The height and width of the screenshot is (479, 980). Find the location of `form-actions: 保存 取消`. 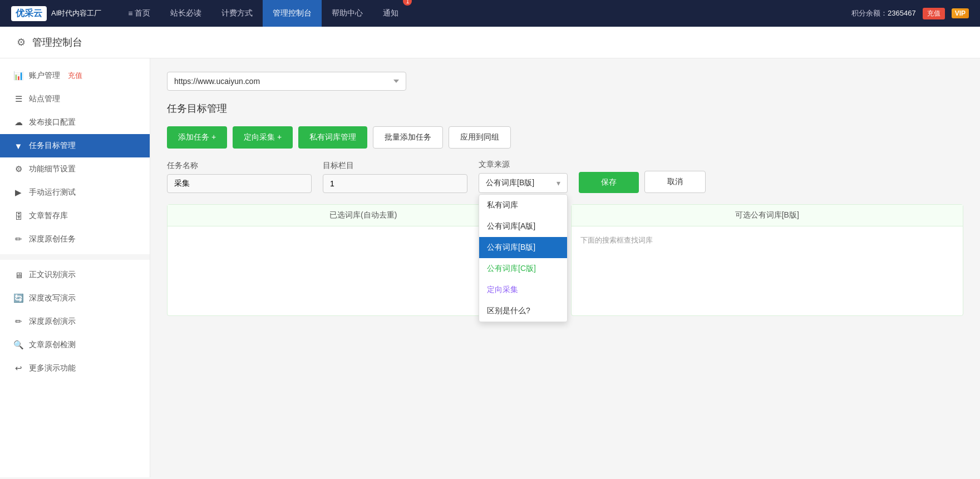

form-actions: 保存 取消 is located at coordinates (642, 182).